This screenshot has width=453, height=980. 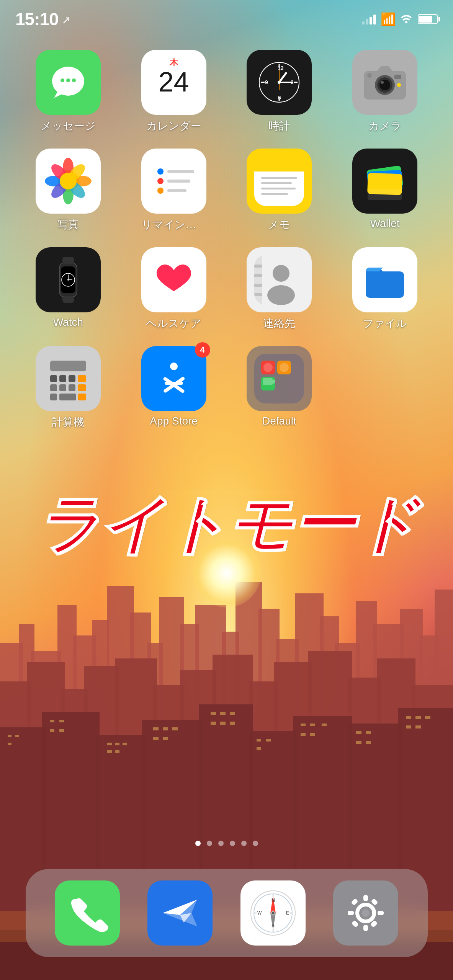 I want to click on svg-text: E, so click(x=288, y=913).